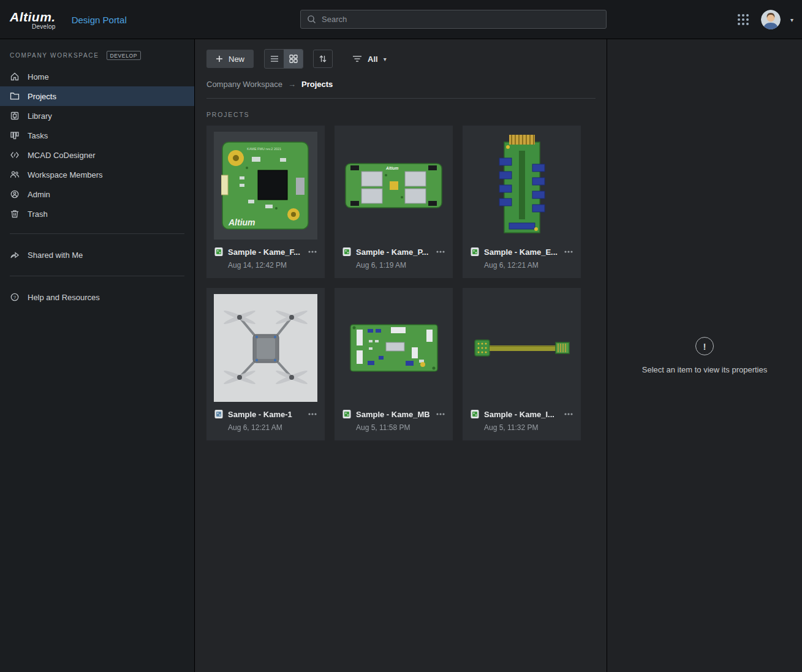  I want to click on altium-logo: Altium. Develop, so click(33, 20).